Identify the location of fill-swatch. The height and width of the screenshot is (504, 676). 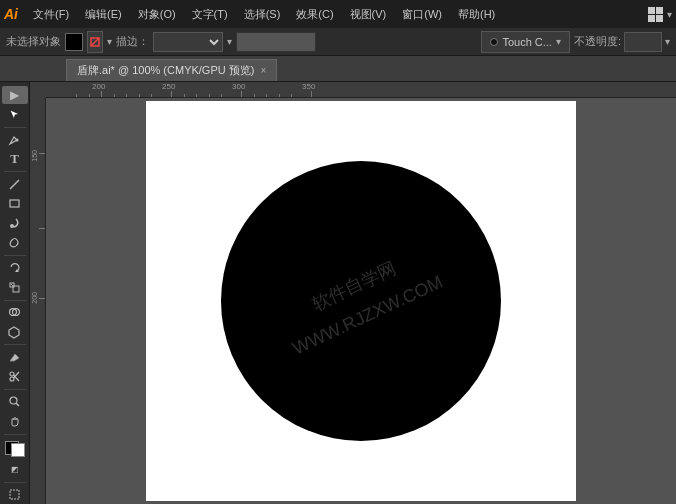
(74, 42).